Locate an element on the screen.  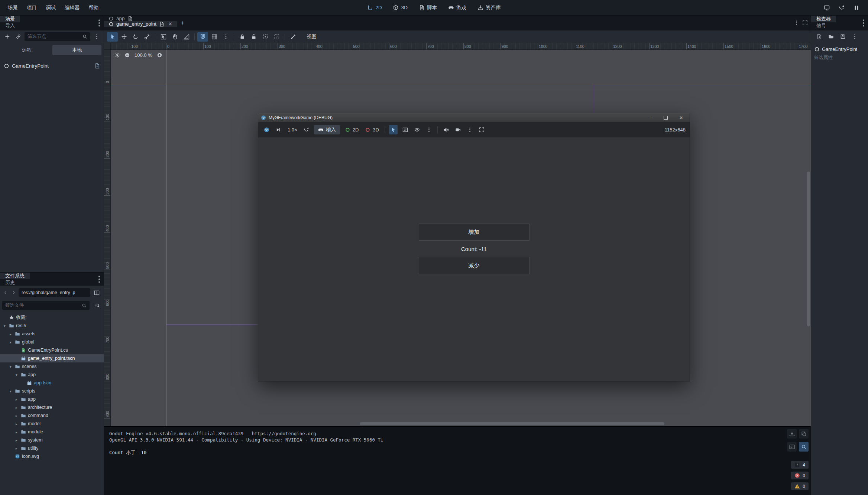
file-icon-svg: icon.svg is located at coordinates (52, 456).